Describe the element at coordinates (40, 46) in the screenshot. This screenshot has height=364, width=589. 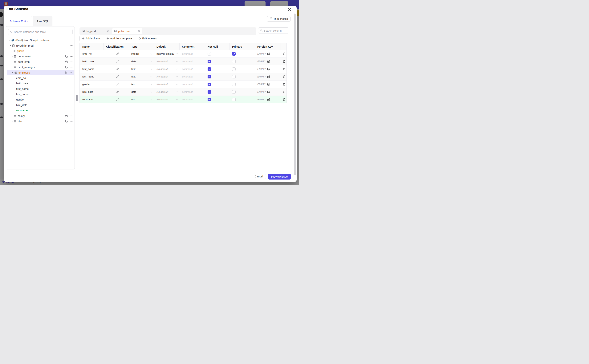
I see `tree-item--prod-hr_prod: (Prod) hr_prod` at that location.